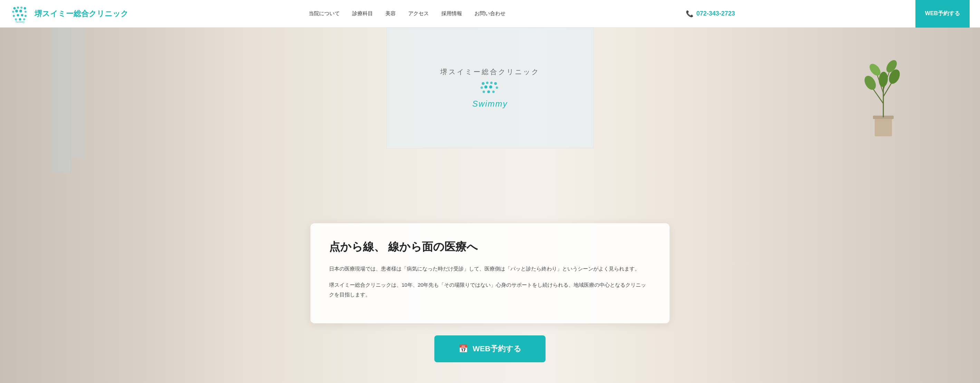 The image size is (980, 383). Describe the element at coordinates (418, 14) in the screenshot. I see `nav-access: アクセス` at that location.